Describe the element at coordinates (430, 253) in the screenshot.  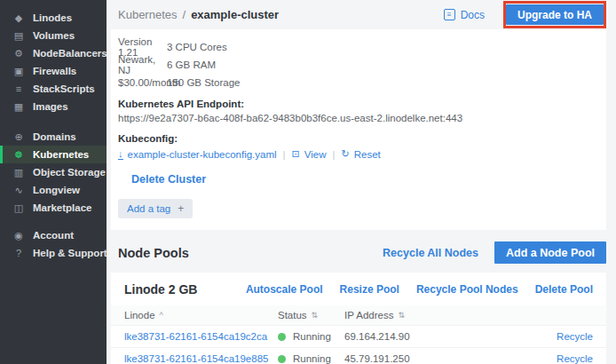
I see `recycle-all-nodes-link: Recycle All Nodes` at that location.